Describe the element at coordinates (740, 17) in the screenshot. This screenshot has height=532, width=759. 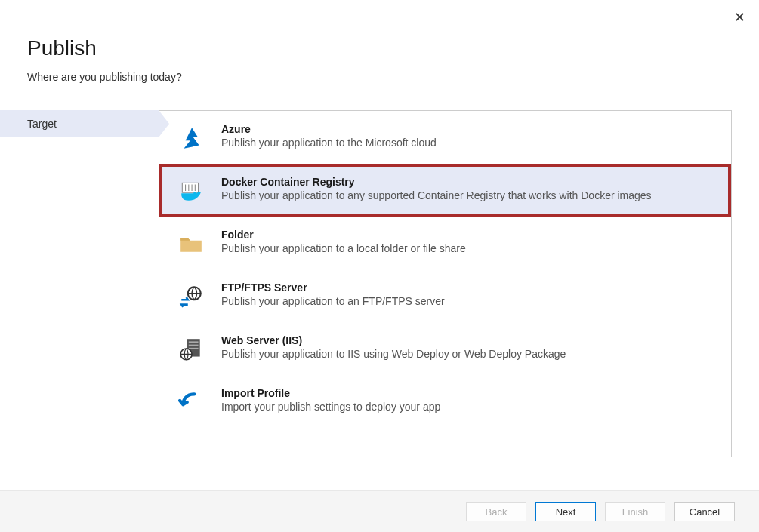
I see `close-icon: ✕` at that location.